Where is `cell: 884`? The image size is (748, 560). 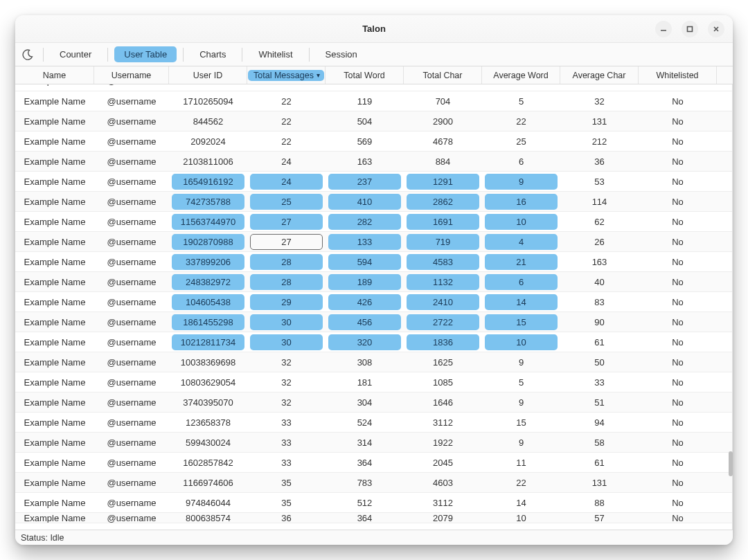
cell: 884 is located at coordinates (443, 161).